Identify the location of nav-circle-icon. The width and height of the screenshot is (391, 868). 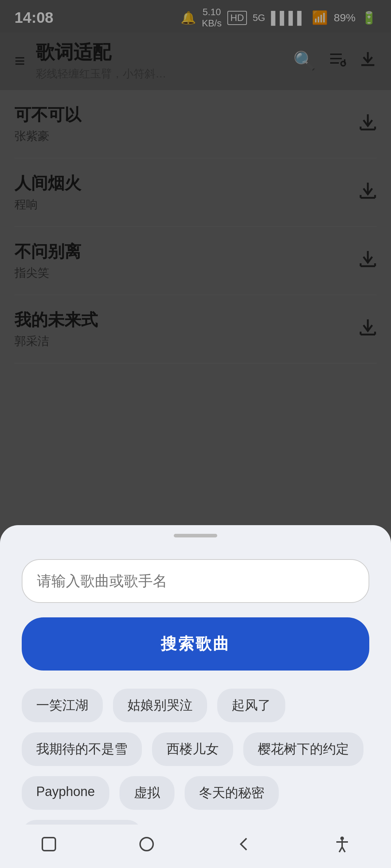
(147, 846).